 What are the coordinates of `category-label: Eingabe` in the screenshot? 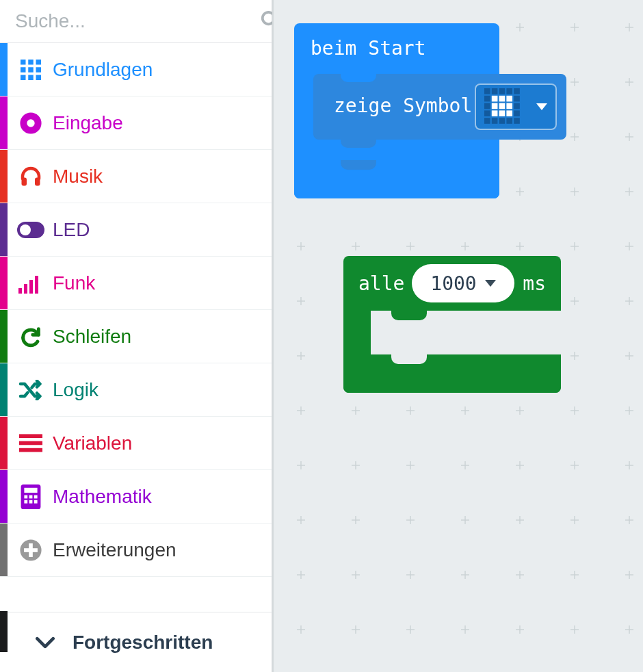 It's located at (88, 123).